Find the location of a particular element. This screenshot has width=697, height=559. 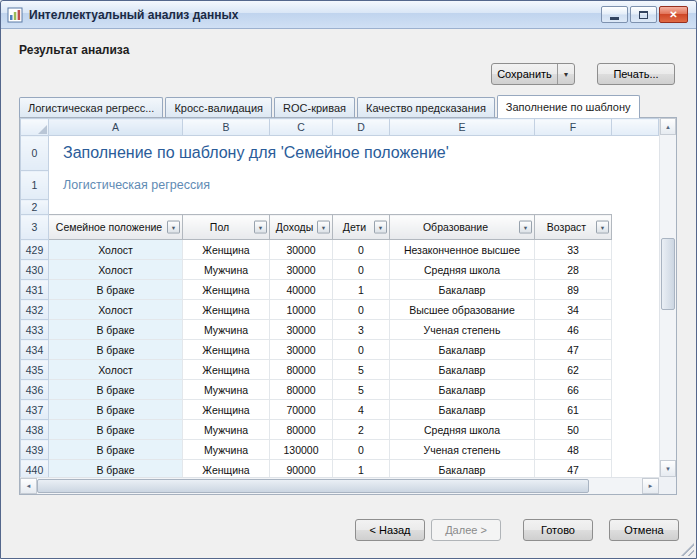

row-number: 430 is located at coordinates (35, 270).